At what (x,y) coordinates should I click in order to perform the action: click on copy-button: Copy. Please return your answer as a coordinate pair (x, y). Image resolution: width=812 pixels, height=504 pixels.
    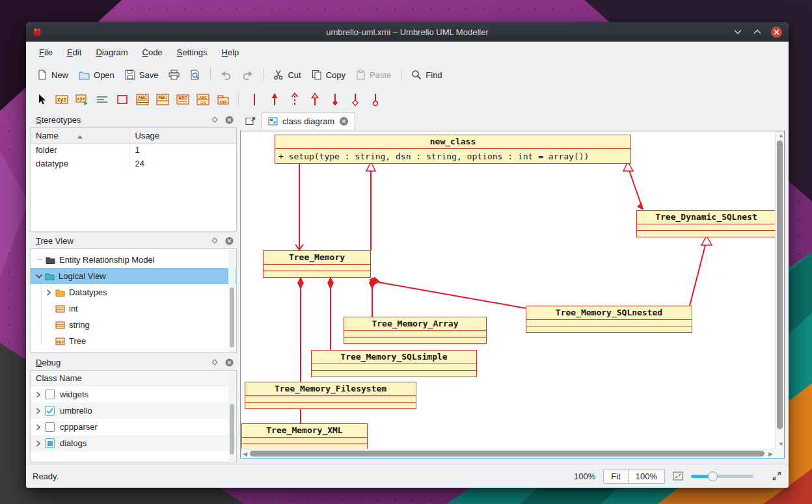
    Looking at the image, I should click on (329, 75).